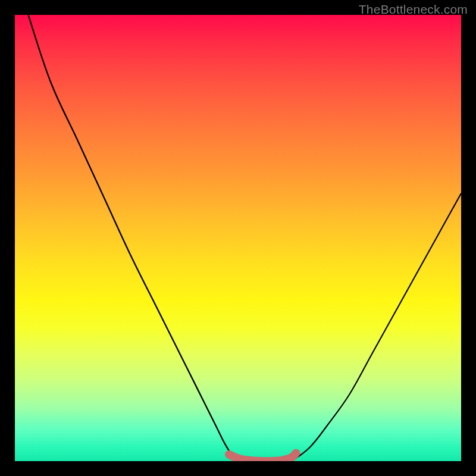  What do you see at coordinates (263, 458) in the screenshot?
I see `optimal-range-marker` at bounding box center [263, 458].